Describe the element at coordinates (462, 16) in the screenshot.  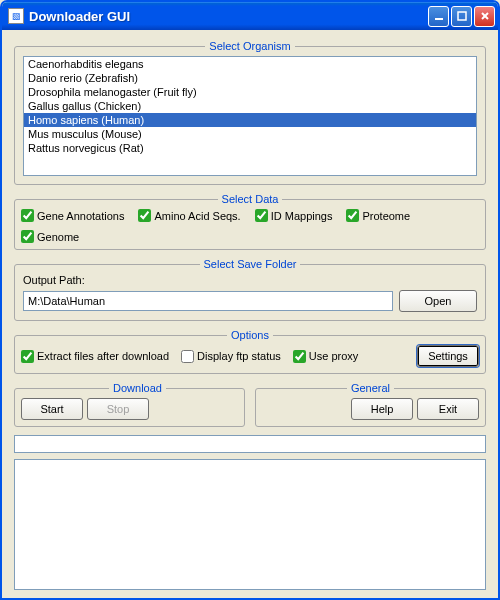
I see `maximize-icon` at that location.